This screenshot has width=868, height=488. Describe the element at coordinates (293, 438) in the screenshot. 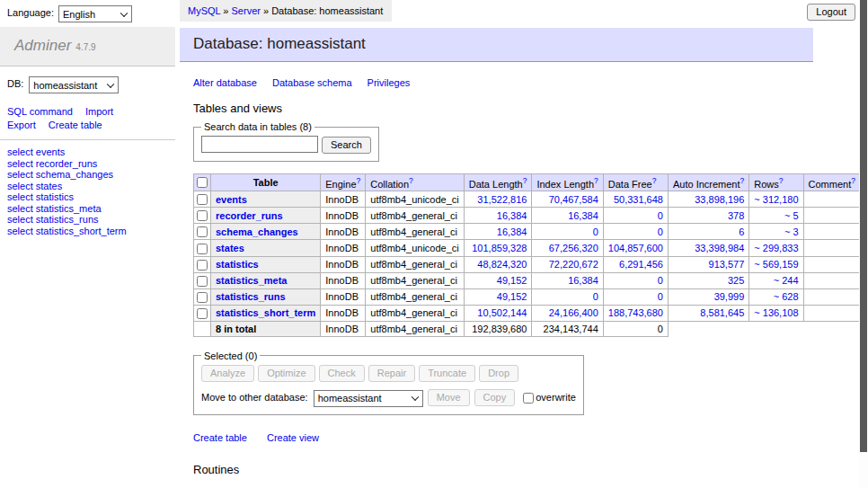

I see `create-link: Create view` at that location.